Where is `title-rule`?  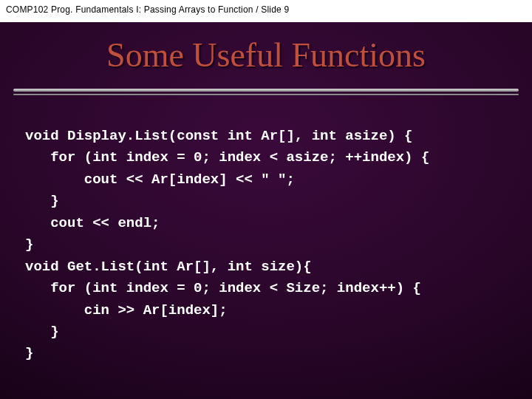 title-rule is located at coordinates (266, 92).